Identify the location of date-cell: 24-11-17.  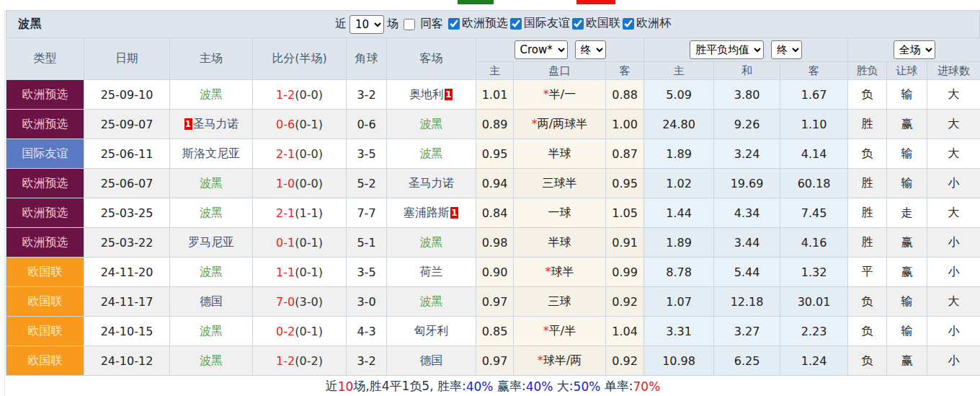
(127, 302).